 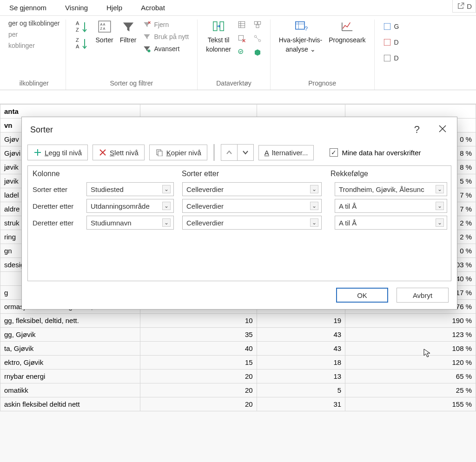 What do you see at coordinates (391, 42) in the screenshot?
I see `ungroup-button: D` at bounding box center [391, 42].